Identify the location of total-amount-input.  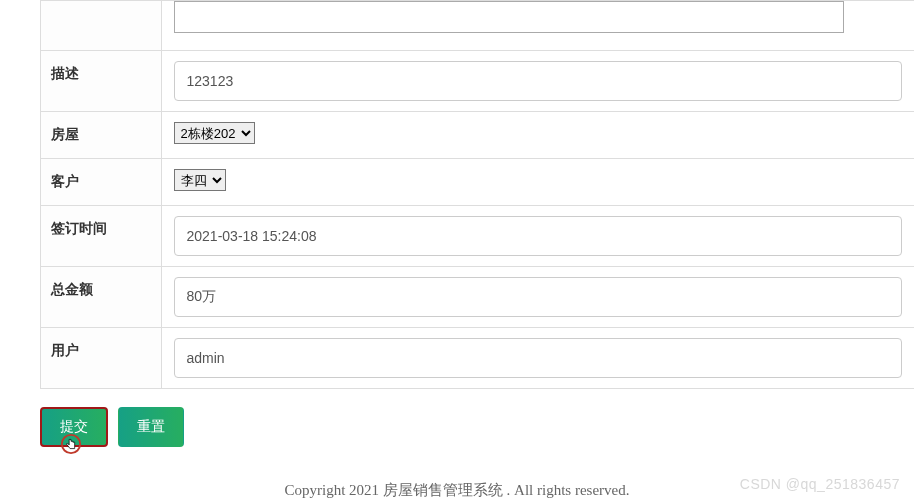
(538, 297).